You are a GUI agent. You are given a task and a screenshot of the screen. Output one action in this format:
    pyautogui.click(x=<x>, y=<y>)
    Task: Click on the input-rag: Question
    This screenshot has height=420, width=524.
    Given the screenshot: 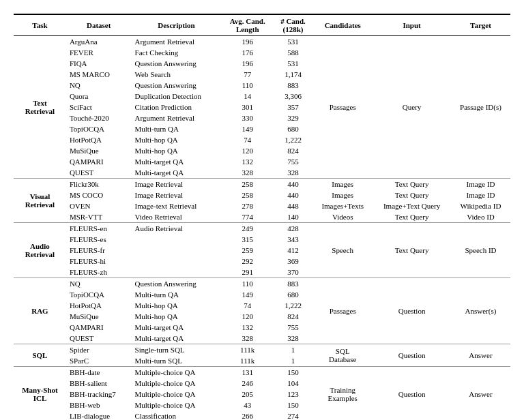 What is the action you would take?
    pyautogui.click(x=412, y=311)
    